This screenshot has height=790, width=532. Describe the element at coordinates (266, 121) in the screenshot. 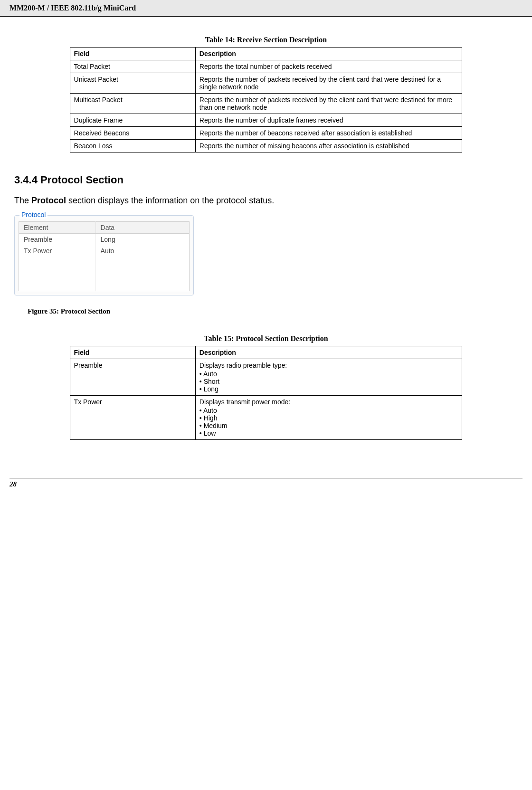

I see `table-row: Duplicate Frame Reports the number of du…` at that location.